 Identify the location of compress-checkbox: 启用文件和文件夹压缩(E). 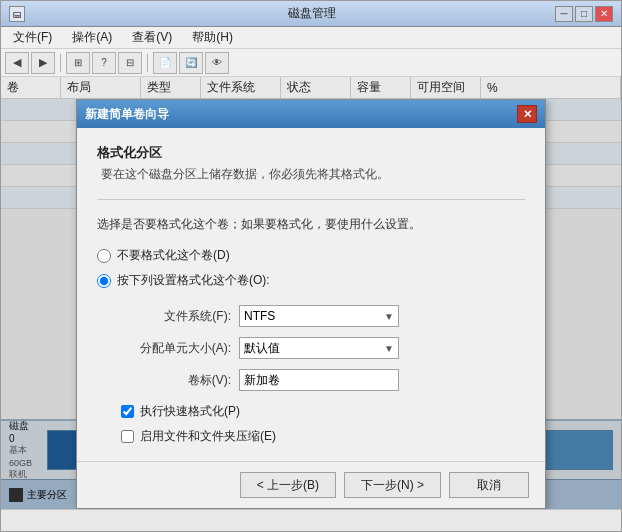
(323, 436).